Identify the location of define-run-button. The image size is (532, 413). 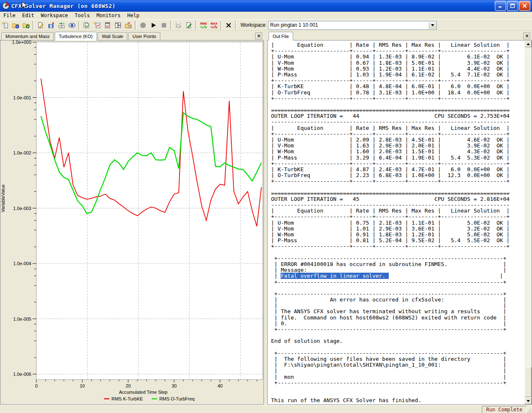
(41, 25).